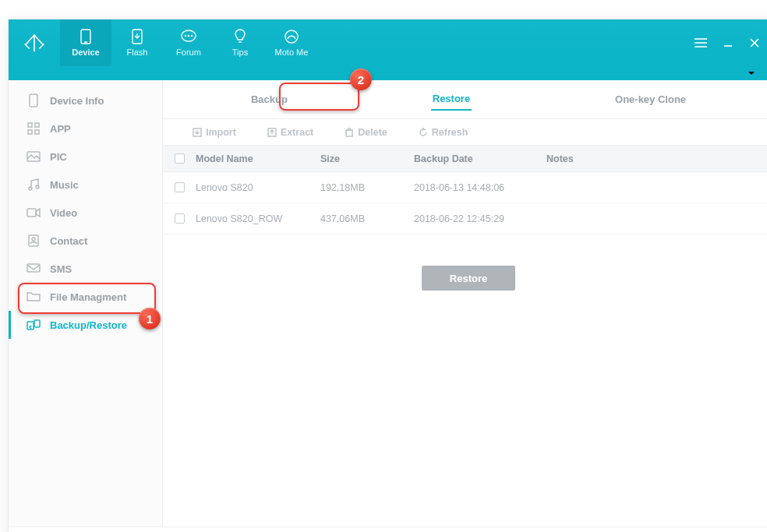 The image size is (767, 532). I want to click on backup-icon, so click(34, 325).